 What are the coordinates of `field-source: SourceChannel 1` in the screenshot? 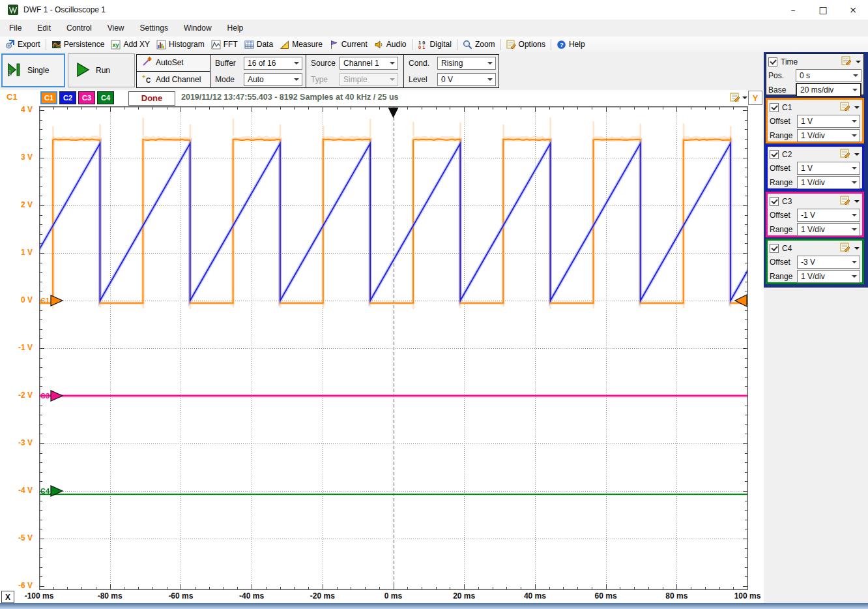 It's located at (354, 63).